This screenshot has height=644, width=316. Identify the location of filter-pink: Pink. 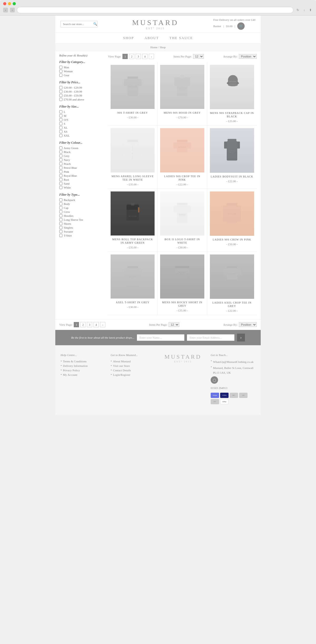
(82, 172).